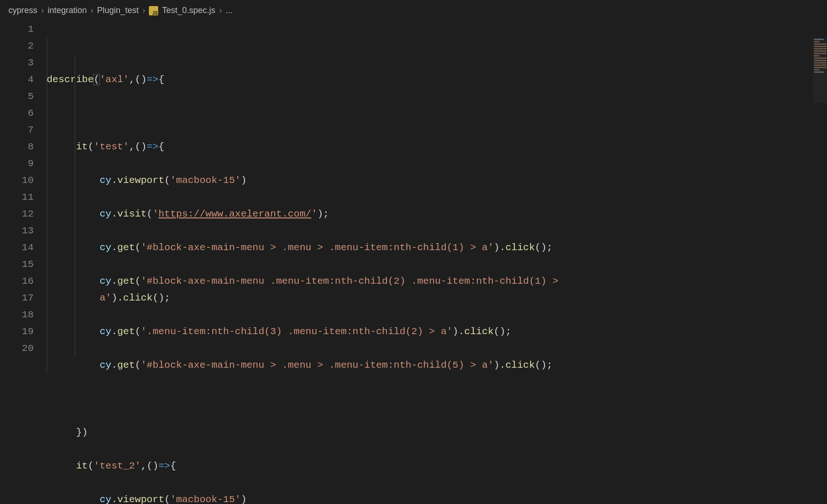  Describe the element at coordinates (17, 197) in the screenshot. I see `line-number: 11` at that location.